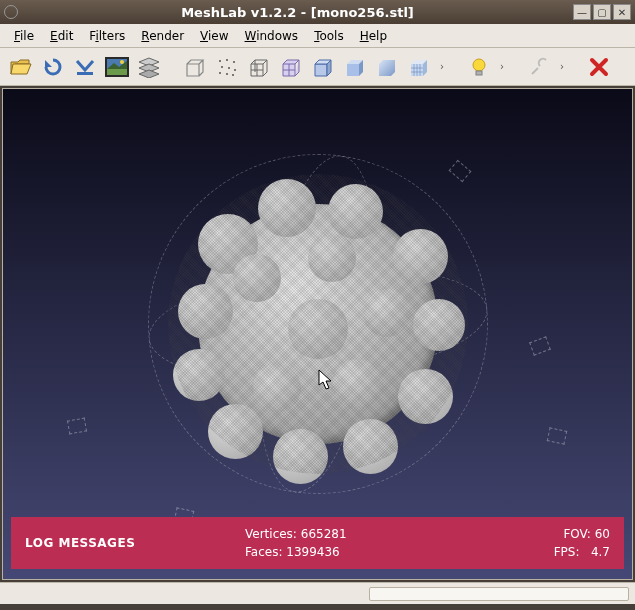  I want to click on texture-button, so click(419, 67).